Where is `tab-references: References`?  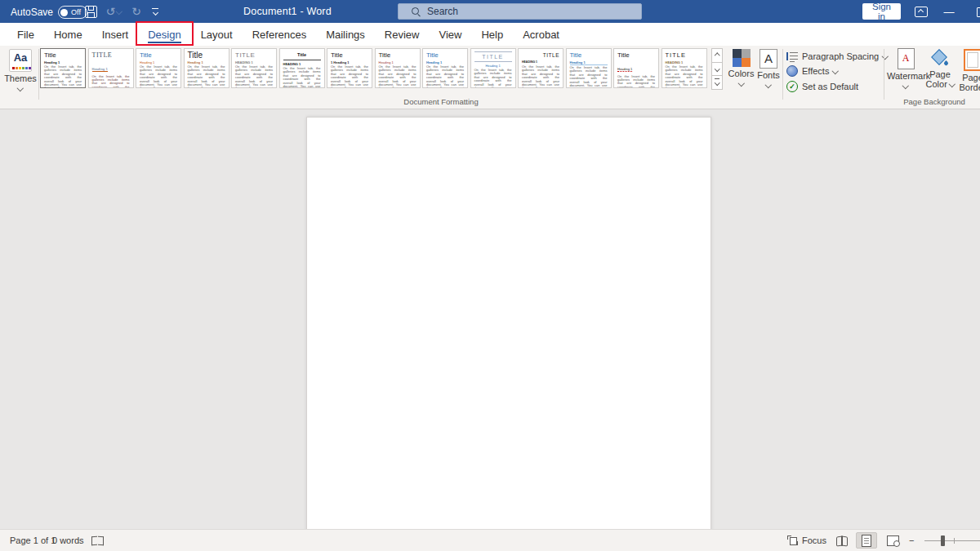
tab-references: References is located at coordinates (279, 34).